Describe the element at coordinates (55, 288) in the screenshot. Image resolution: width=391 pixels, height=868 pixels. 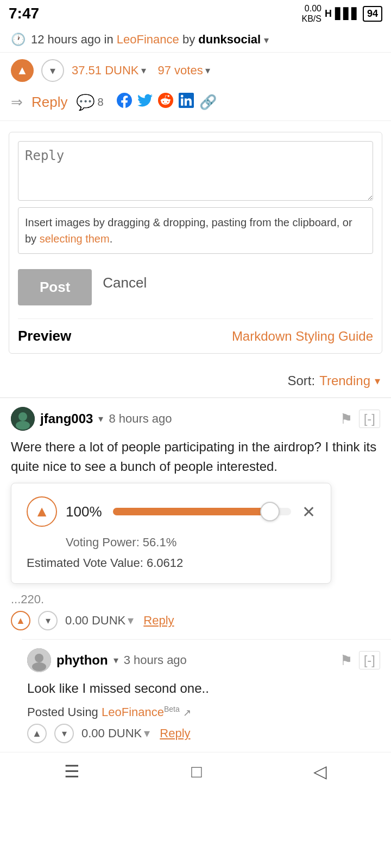
I see `post-button: Post` at that location.